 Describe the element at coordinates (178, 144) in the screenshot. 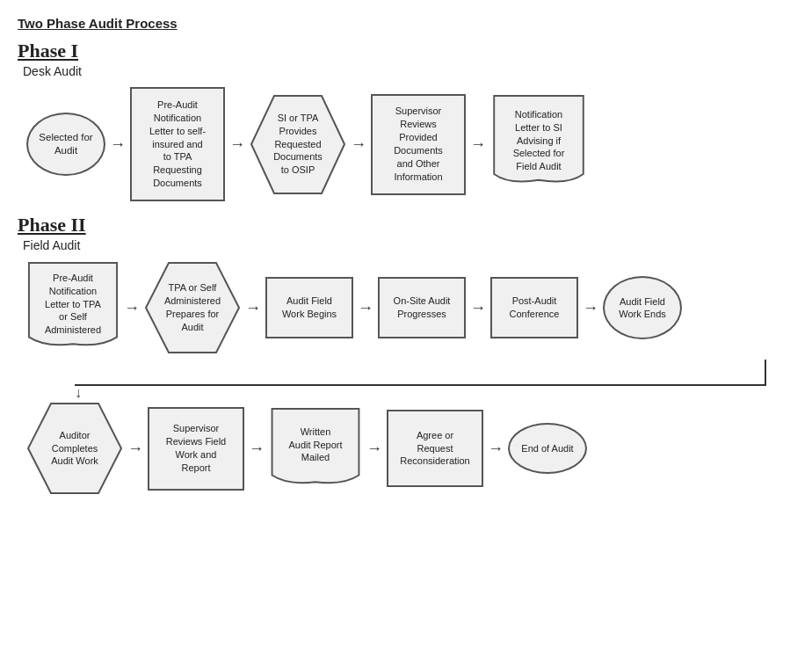

I see `node-pre-audit-notification-p1: Pre-AuditNotificationLetter to self-insu…` at that location.